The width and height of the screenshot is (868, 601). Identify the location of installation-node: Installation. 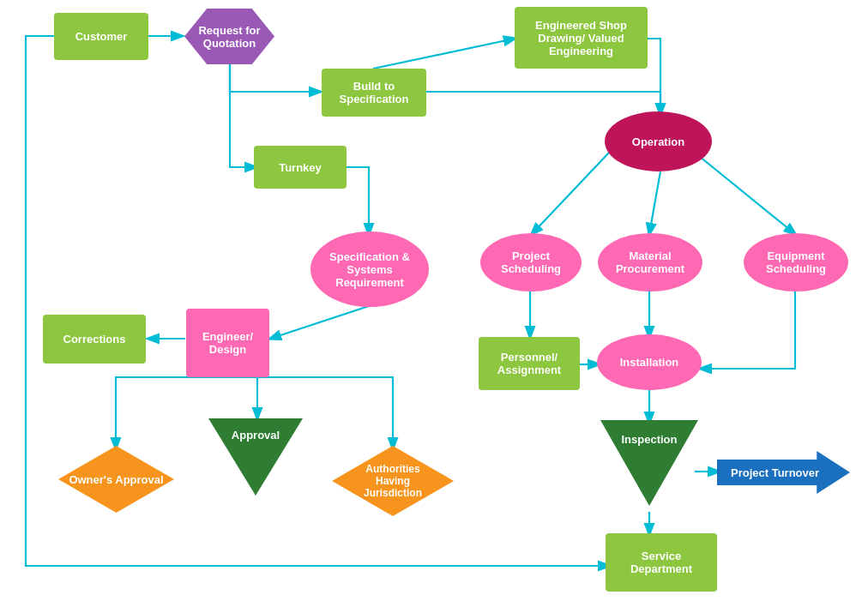
(649, 362).